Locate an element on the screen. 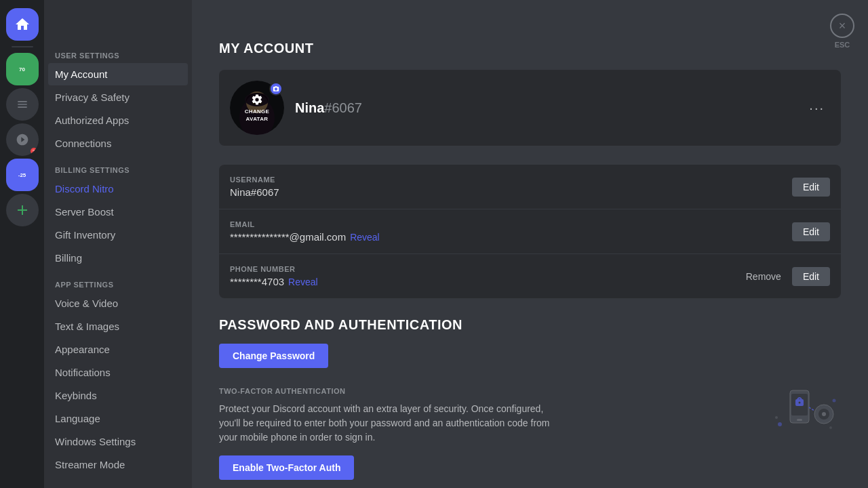 This screenshot has height=488, width=868. password-section-title: Password and Authentication is located at coordinates (530, 325).